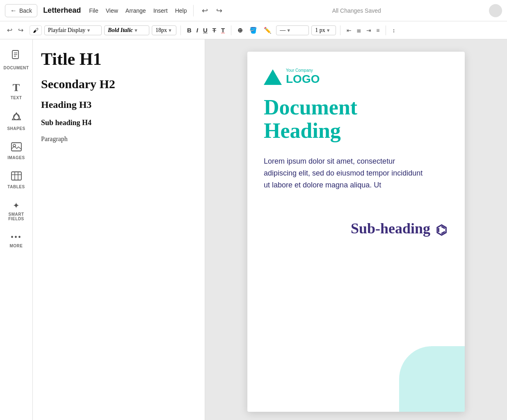 Image resolution: width=507 pixels, height=420 pixels. What do you see at coordinates (391, 228) in the screenshot?
I see `subheading-text: Sub-heading` at bounding box center [391, 228].